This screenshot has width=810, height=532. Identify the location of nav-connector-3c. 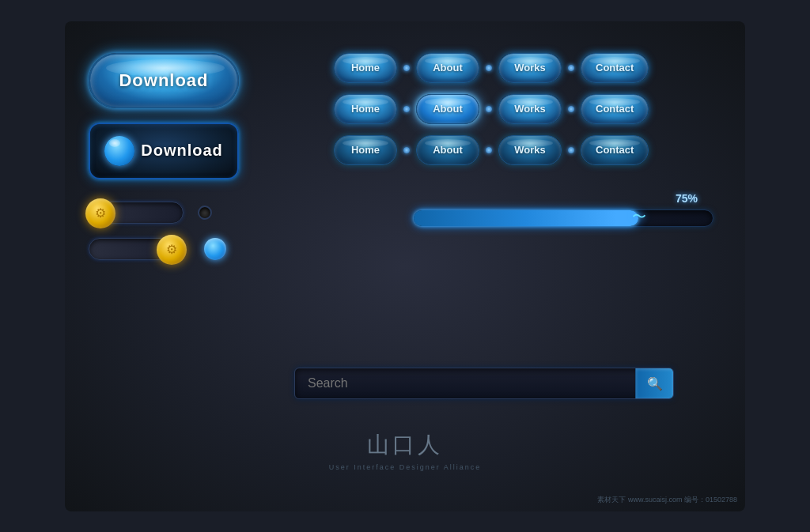
(571, 150).